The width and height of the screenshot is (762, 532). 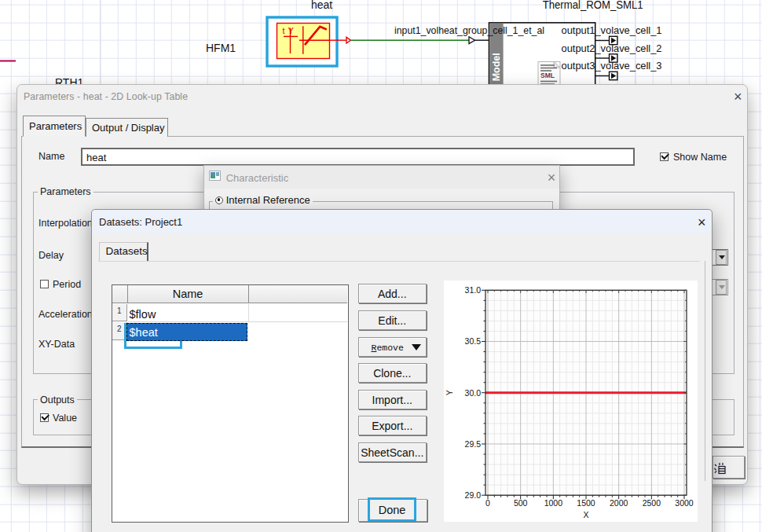 I want to click on svg-text: heat, so click(x=322, y=6).